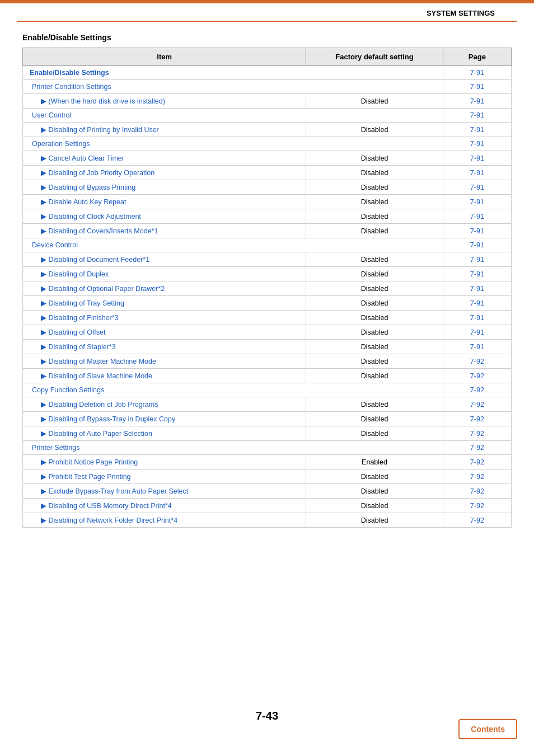  I want to click on item-cell: ▶ Disabling of Covers/Inserts Mode*1, so click(165, 231).